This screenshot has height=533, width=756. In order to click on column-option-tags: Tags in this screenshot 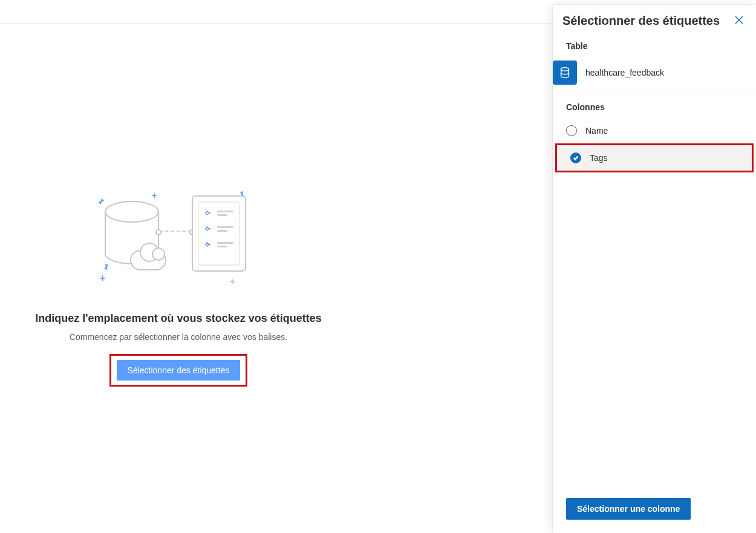, I will do `click(654, 158)`.